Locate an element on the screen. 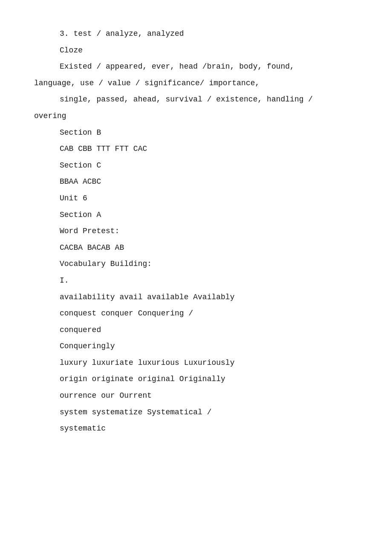 This screenshot has width=392, height=555. text-line-2: Existed / appeared, ever, head /brain, b… is located at coordinates (205, 66).